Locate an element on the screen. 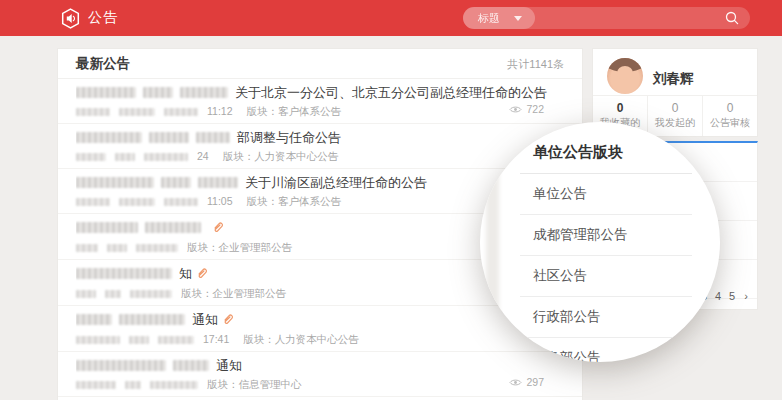 The height and width of the screenshot is (400, 782). item-title-text: 知 is located at coordinates (186, 274).